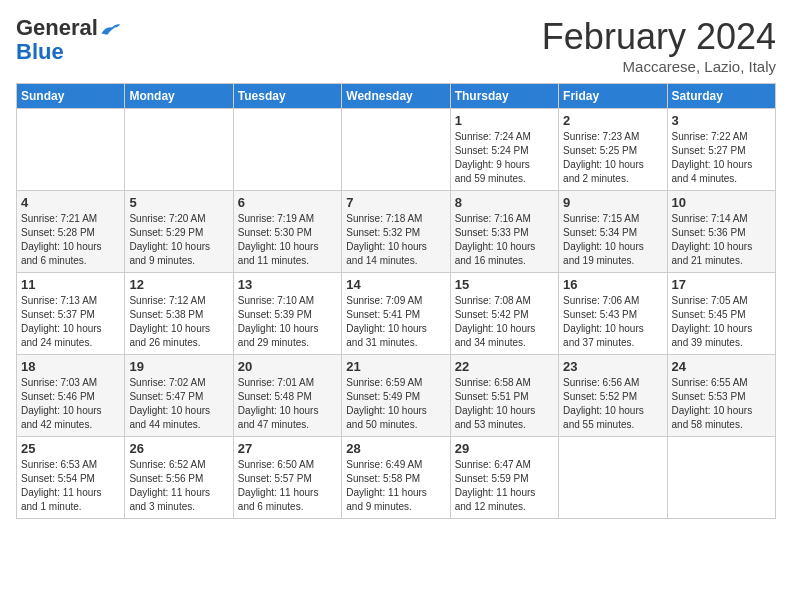  Describe the element at coordinates (613, 96) in the screenshot. I see `weekday-header: Friday` at that location.